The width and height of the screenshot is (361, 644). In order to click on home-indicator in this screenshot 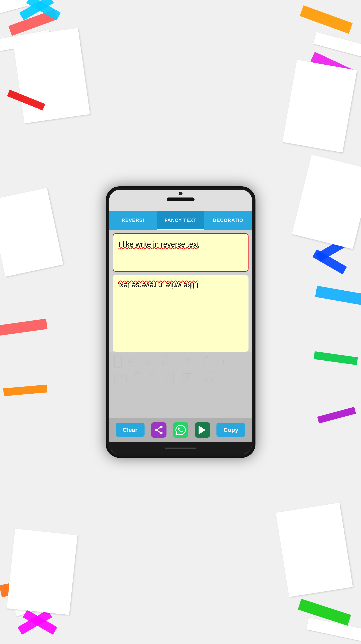, I will do `click(181, 448)`.